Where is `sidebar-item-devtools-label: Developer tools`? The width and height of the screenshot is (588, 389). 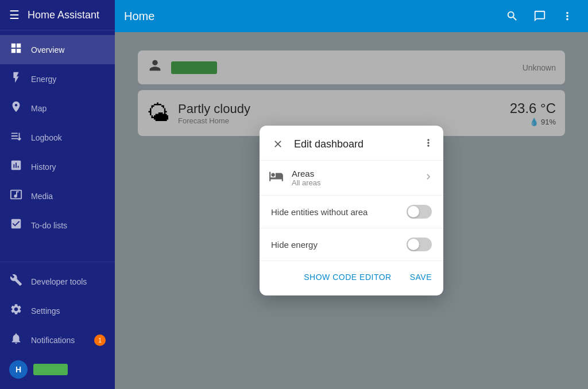 sidebar-item-devtools-label: Developer tools is located at coordinates (59, 282).